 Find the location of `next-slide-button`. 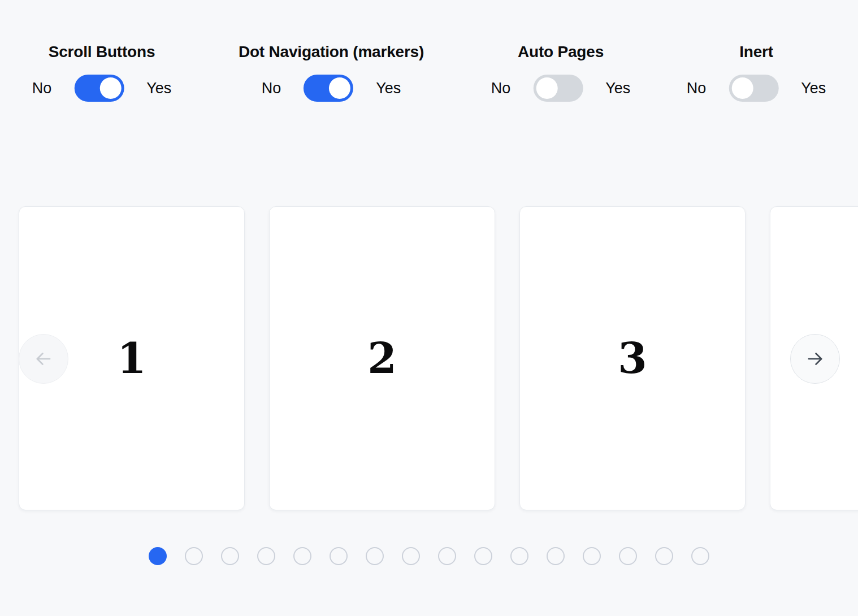

next-slide-button is located at coordinates (815, 359).